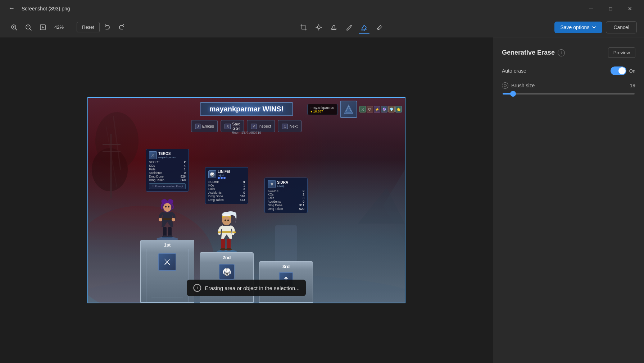 Image resolution: width=644 pixels, height=363 pixels. Describe the element at coordinates (322, 108) in the screenshot. I see `profile-name: mayankparmar` at that location.